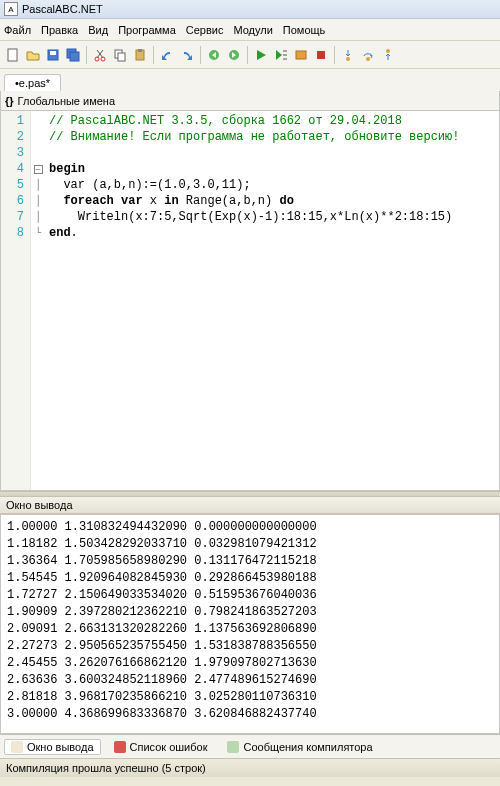 The image size is (500, 786). What do you see at coordinates (147, 30) in the screenshot?
I see `menu-program: Программа` at bounding box center [147, 30].